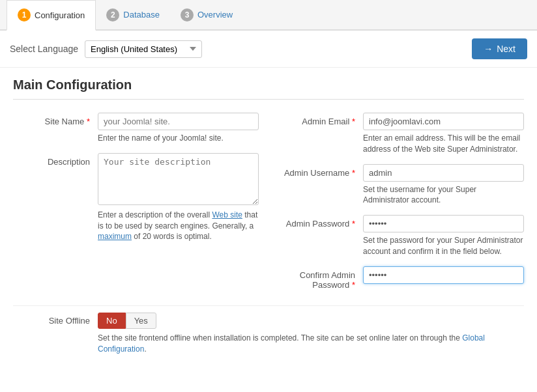 Image resolution: width=537 pixels, height=392 pixels. I want to click on admin-username-label: Admin Username *, so click(321, 171).